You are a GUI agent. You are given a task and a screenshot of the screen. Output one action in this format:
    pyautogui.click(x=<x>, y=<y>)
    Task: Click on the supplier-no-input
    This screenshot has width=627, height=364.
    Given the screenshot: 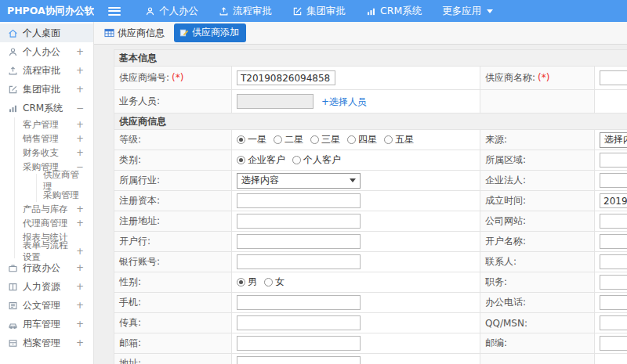 What is the action you would take?
    pyautogui.click(x=286, y=78)
    